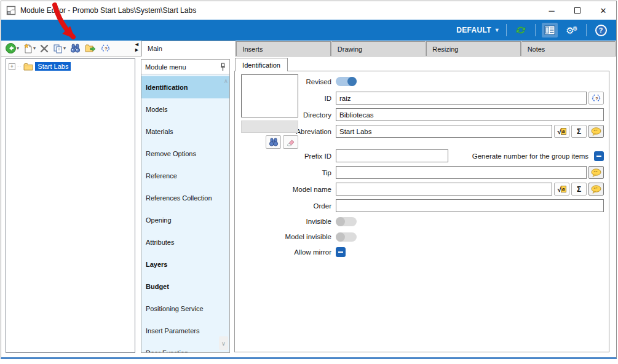 Image resolution: width=618 pixels, height=364 pixels. Describe the element at coordinates (186, 287) in the screenshot. I see `menu-item-budget: Budget` at that location.